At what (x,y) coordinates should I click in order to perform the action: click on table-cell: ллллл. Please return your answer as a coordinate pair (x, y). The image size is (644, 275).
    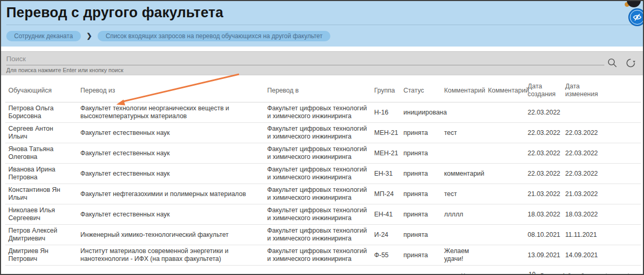
    Looking at the image, I should click on (463, 214).